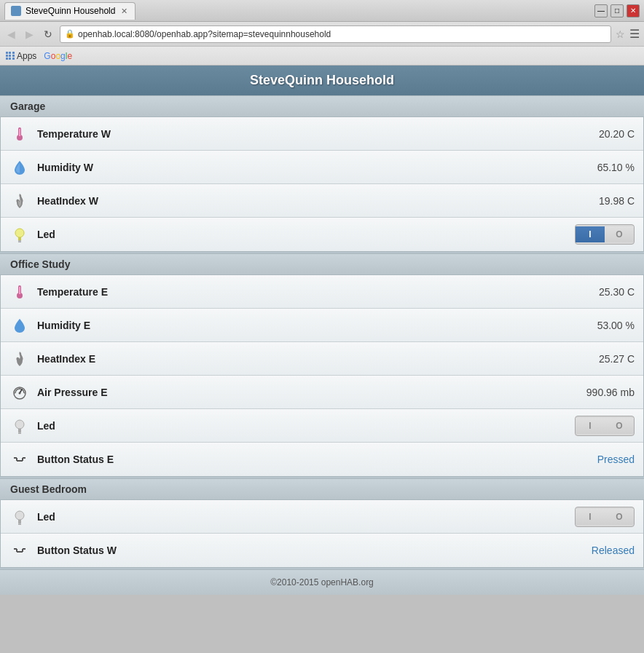 The image size is (644, 653). I want to click on toggle-on-state-gb: I, so click(590, 517).